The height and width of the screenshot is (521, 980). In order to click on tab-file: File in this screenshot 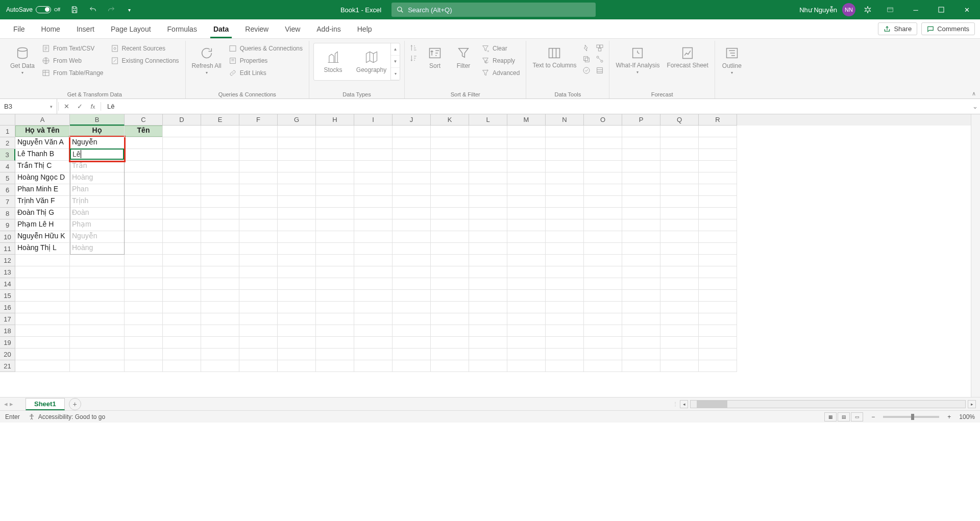, I will do `click(19, 29)`.